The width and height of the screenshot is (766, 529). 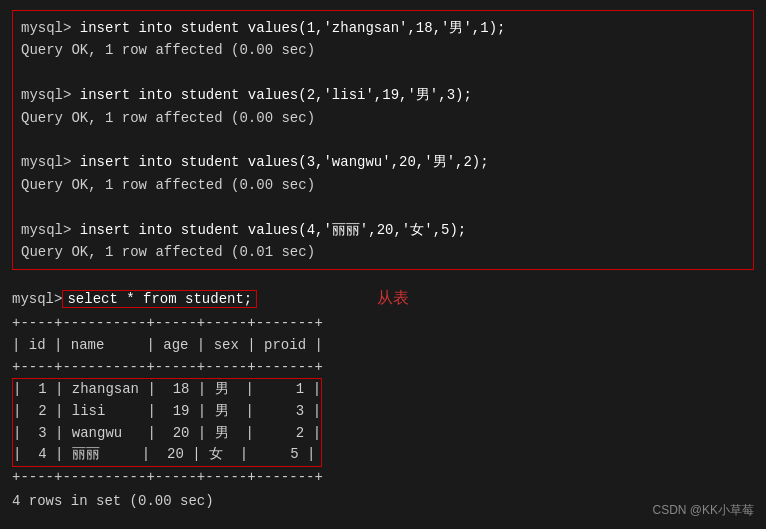 I want to click on prompt-2: mysql>, so click(x=50, y=95).